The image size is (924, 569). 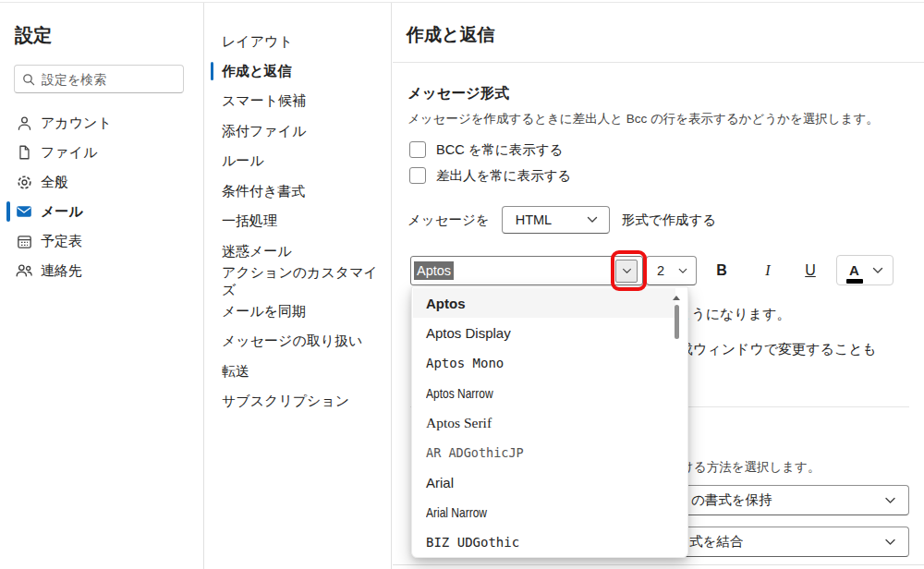 What do you see at coordinates (68, 153) in the screenshot?
I see `sidebar-item-label: ファイル` at bounding box center [68, 153].